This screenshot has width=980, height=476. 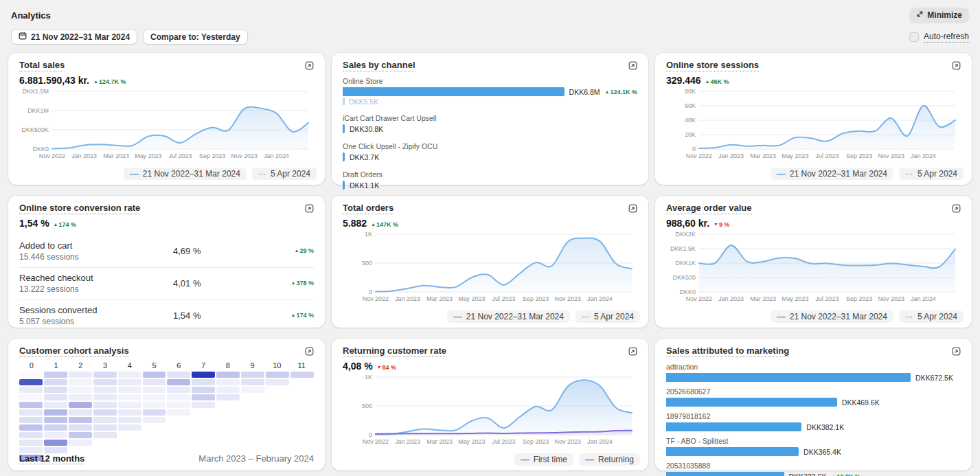 What do you see at coordinates (728, 352) in the screenshot?
I see `marketing-title: Sales attributed to marketing` at bounding box center [728, 352].